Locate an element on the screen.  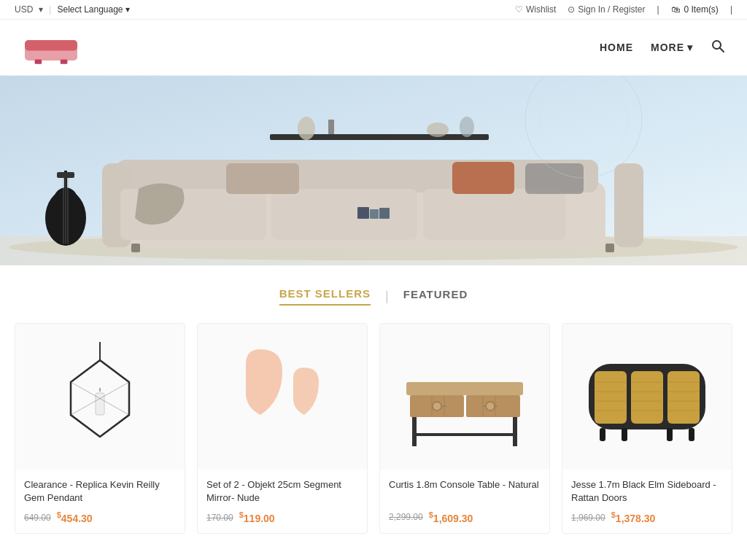
currency-arrow: ▾ is located at coordinates (41, 9).